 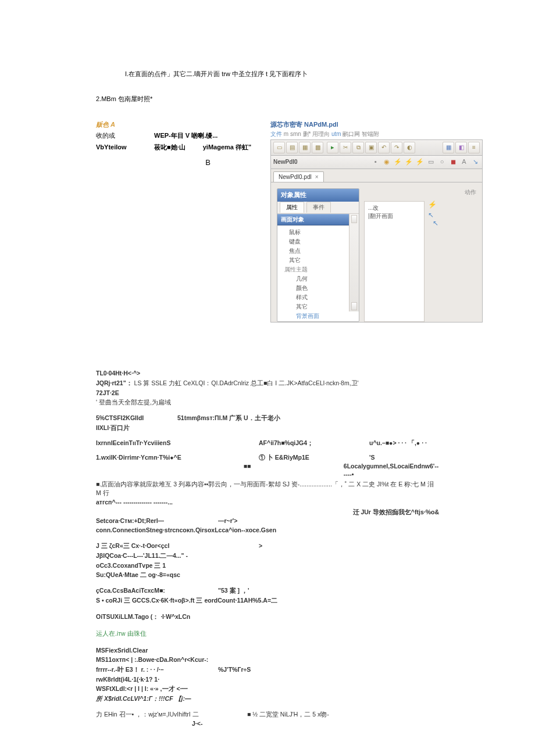 What do you see at coordinates (268, 715) in the screenshot?
I see `text-line: 力 EHin 召一• ，：wjz'м=,IUvIhiftrI 二 ■ ½ 二宽堂…` at bounding box center [268, 715].